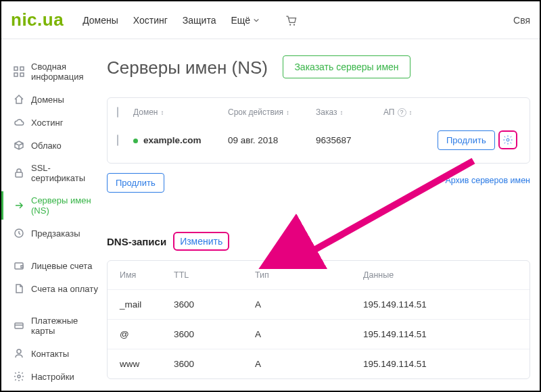 Image resolution: width=541 pixels, height=392 pixels. I want to click on sidebar-item: Хостинг, so click(57, 122).